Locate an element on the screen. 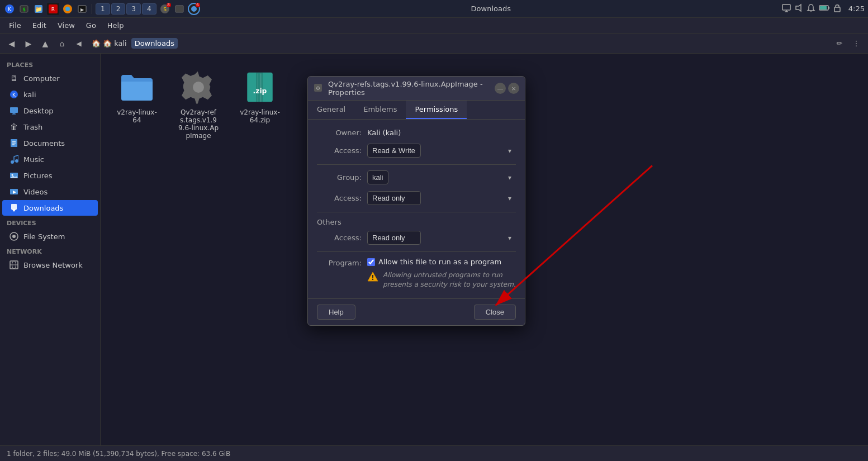 Image resolution: width=868 pixels, height=461 pixels. menu-view: View is located at coordinates (66, 26).